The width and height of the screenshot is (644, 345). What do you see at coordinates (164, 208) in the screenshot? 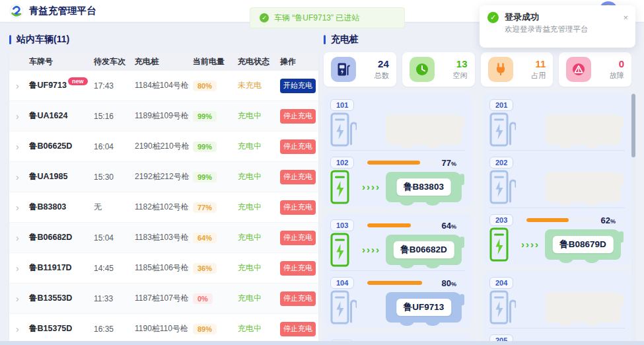
I see `pile-name: 1182桩102号枪` at bounding box center [164, 208].